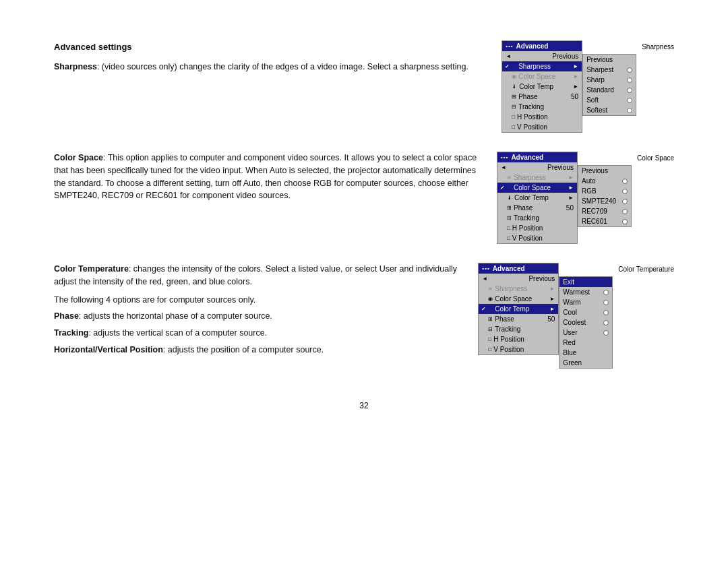 This screenshot has height=562, width=728. What do you see at coordinates (537, 187) in the screenshot?
I see `menu-item-colorspace-cs: ✓ Color Space ►` at bounding box center [537, 187].